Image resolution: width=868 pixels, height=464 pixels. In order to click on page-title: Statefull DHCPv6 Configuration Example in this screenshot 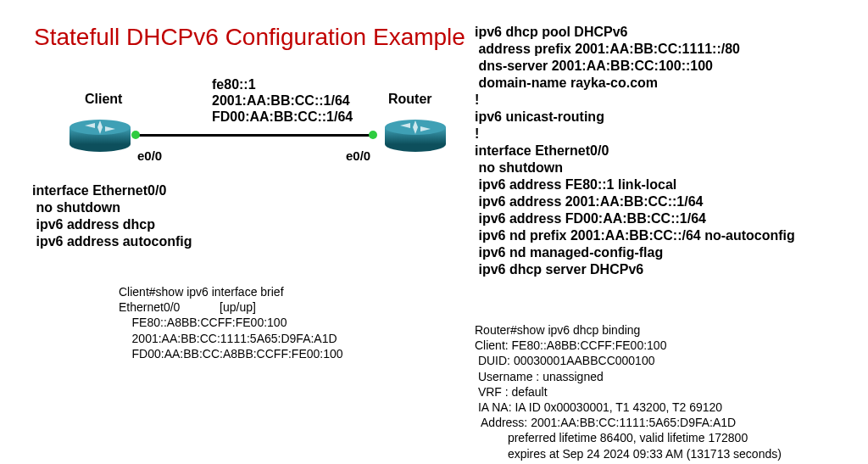, I will do `click(249, 37)`.